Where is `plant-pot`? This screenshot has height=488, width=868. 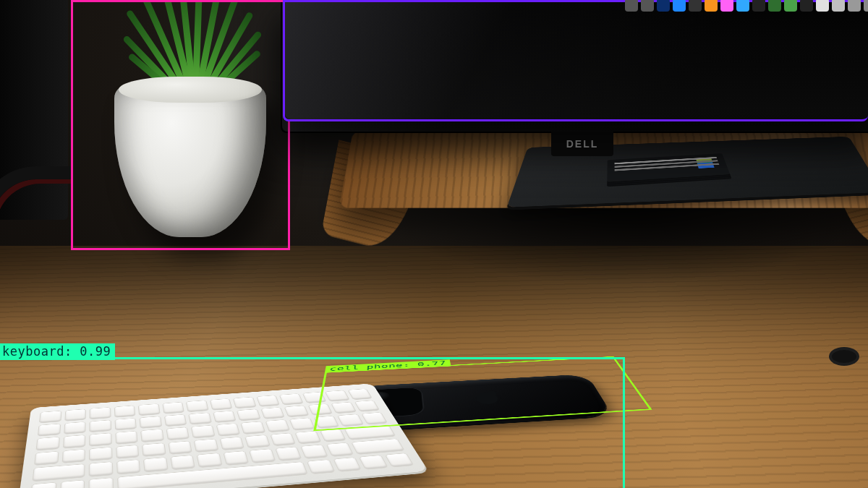 plant-pot is located at coordinates (190, 161).